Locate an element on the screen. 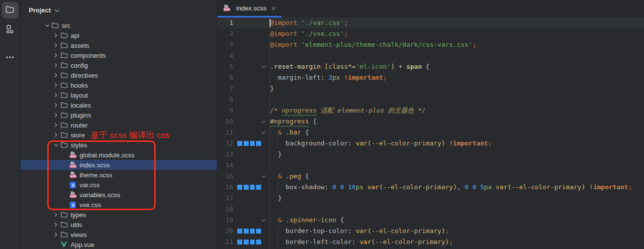 The image size is (644, 249). code-line-3: 3@import 'element-plus/theme-chalk/dark/… is located at coordinates (431, 45).